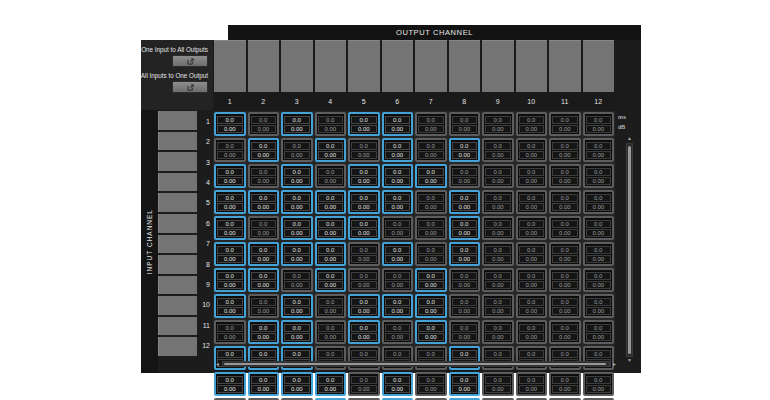  I want to click on delay-field-in7-out7: 0.0, so click(431, 276).